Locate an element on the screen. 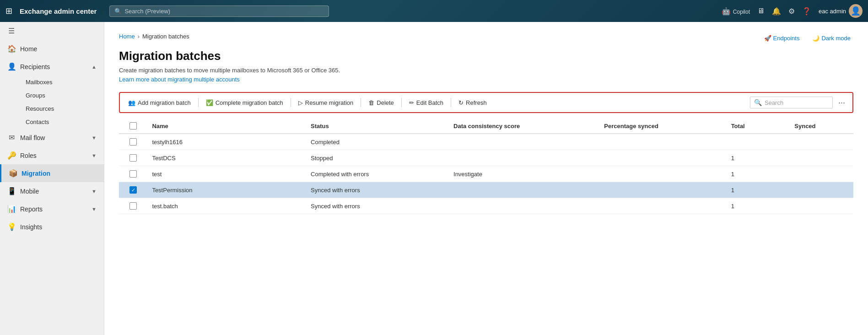  endpoints-icon: 🚀 is located at coordinates (768, 38).